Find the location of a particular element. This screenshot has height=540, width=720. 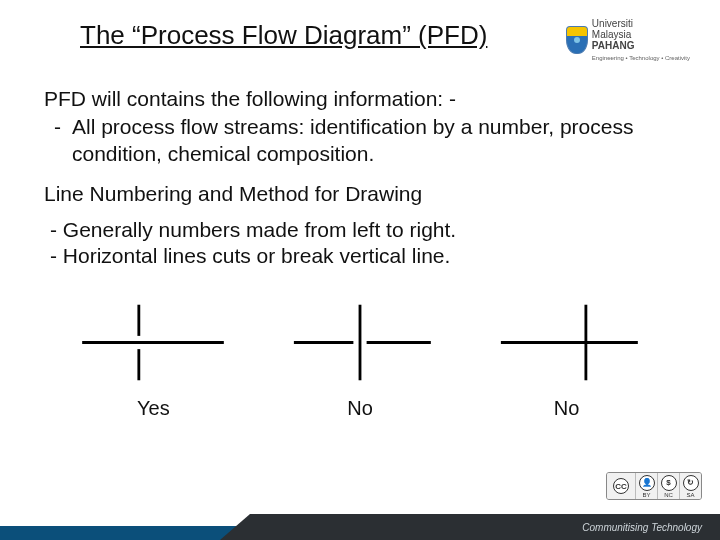

university-logo: Universiti Malaysia PAHANG Engineering •… is located at coordinates (628, 40).